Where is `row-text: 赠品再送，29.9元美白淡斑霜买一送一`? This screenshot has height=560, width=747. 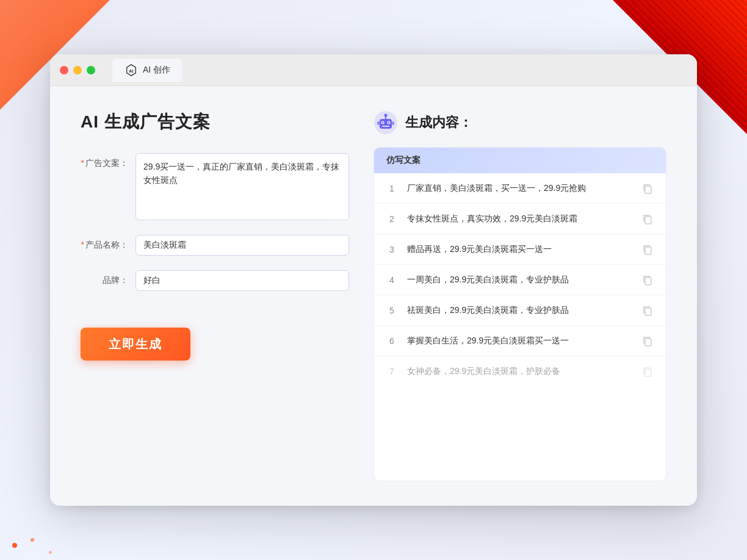
row-text: 赠品再送，29.9元美白淡斑霜买一送一 is located at coordinates (519, 249).